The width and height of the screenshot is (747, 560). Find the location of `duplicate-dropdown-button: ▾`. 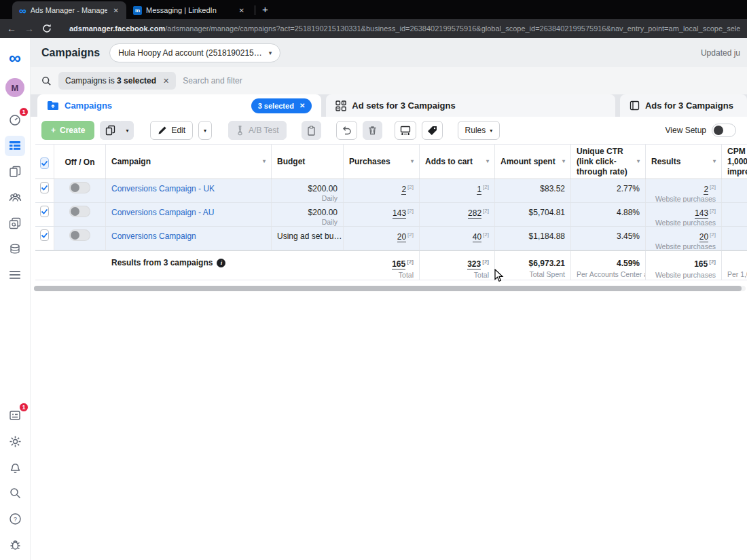

duplicate-dropdown-button: ▾ is located at coordinates (128, 130).